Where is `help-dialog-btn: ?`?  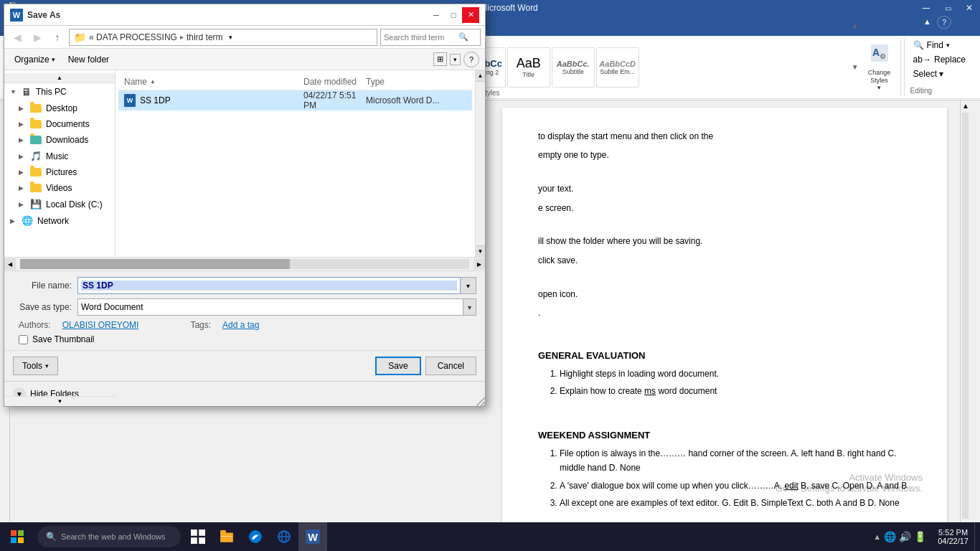
help-dialog-btn: ? is located at coordinates (471, 60).